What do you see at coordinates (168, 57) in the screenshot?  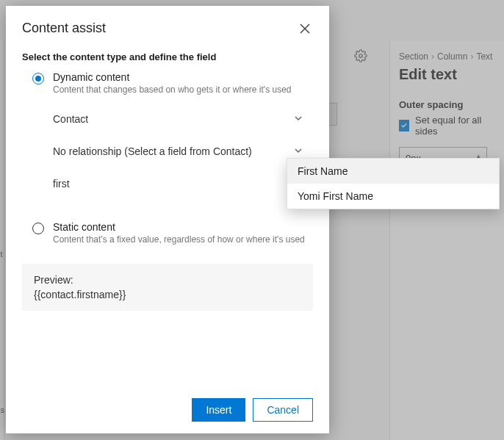 I see `modal-subtitle: Select the content type and define the f…` at bounding box center [168, 57].